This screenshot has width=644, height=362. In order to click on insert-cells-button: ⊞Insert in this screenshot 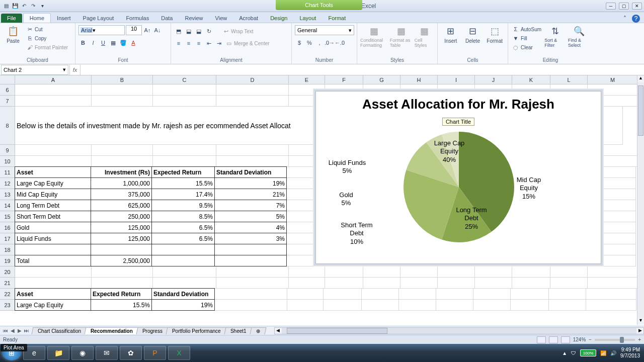, I will do `click(451, 34)`.